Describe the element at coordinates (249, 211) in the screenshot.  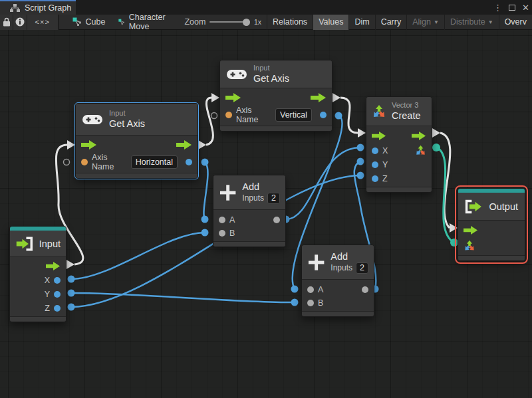
I see `node-add-1: Add Inputs 2 A B` at that location.